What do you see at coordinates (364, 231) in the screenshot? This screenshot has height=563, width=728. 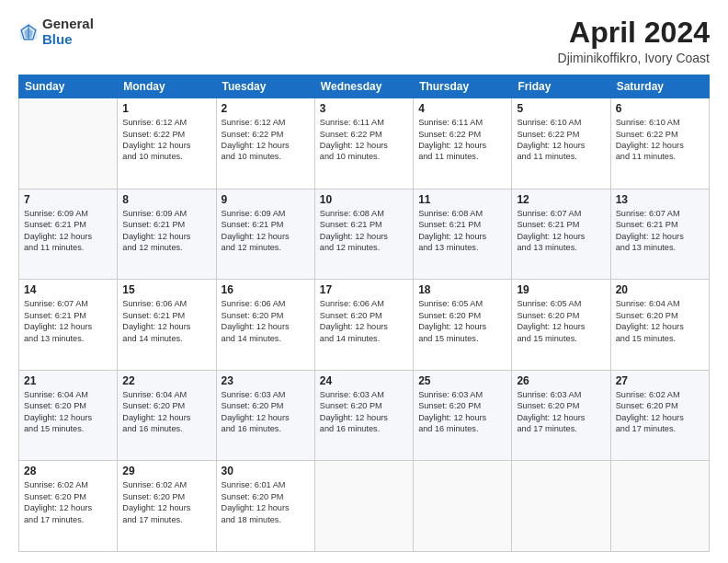 I see `day-info: Sunrise: 6:08 AM Sunset: 6:21 PM Dayligh…` at bounding box center [364, 231].